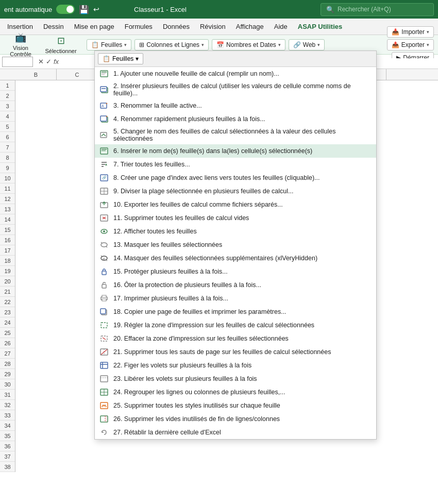 This screenshot has height=504, width=438. What do you see at coordinates (7, 137) in the screenshot?
I see `row-6: 6` at bounding box center [7, 137].